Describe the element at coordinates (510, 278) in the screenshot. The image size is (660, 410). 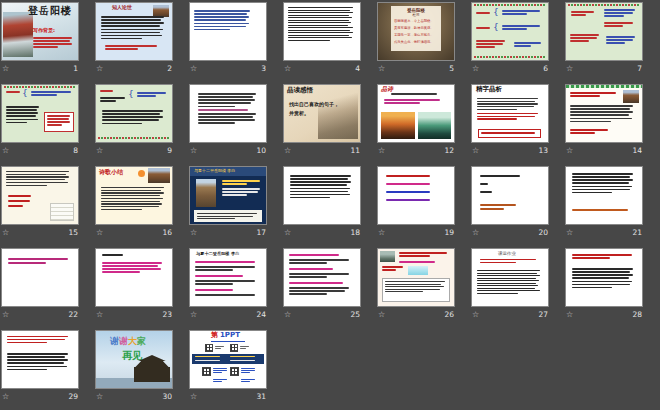
I see `slide-thumbnail: 课堂作业` at that location.